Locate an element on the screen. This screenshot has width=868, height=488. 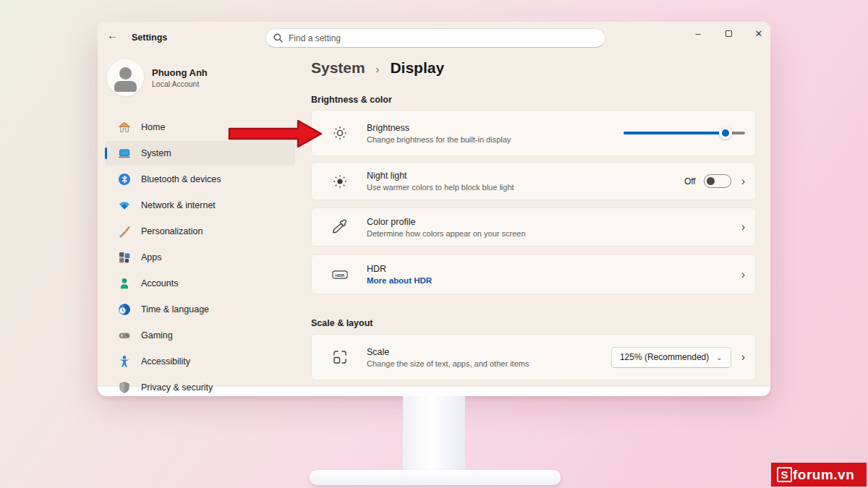
network-icon is located at coordinates (124, 205).